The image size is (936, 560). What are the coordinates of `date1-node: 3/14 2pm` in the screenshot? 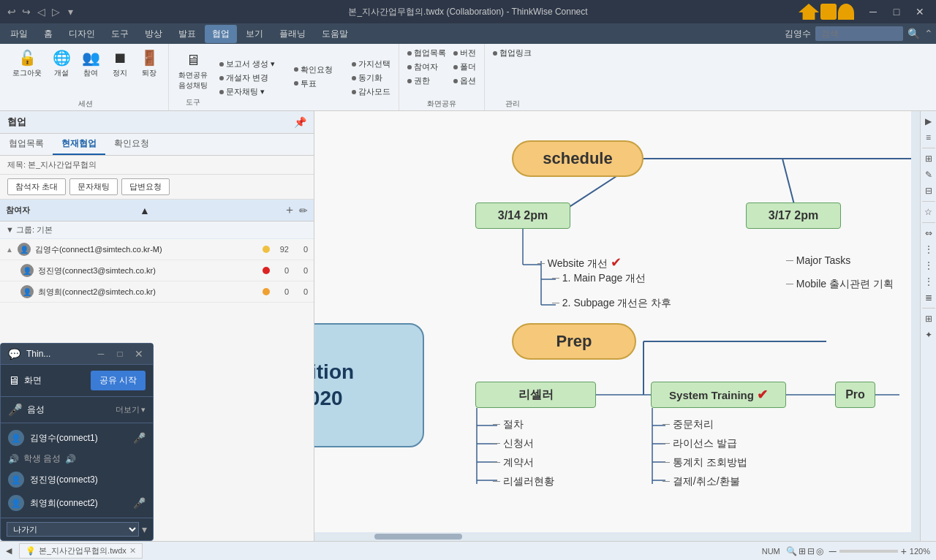 It's located at (523, 216).